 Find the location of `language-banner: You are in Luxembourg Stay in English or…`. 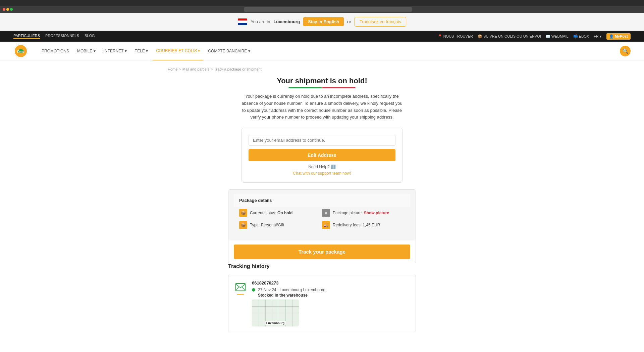

language-banner: You are in Luxembourg Stay in English or… is located at coordinates (322, 22).